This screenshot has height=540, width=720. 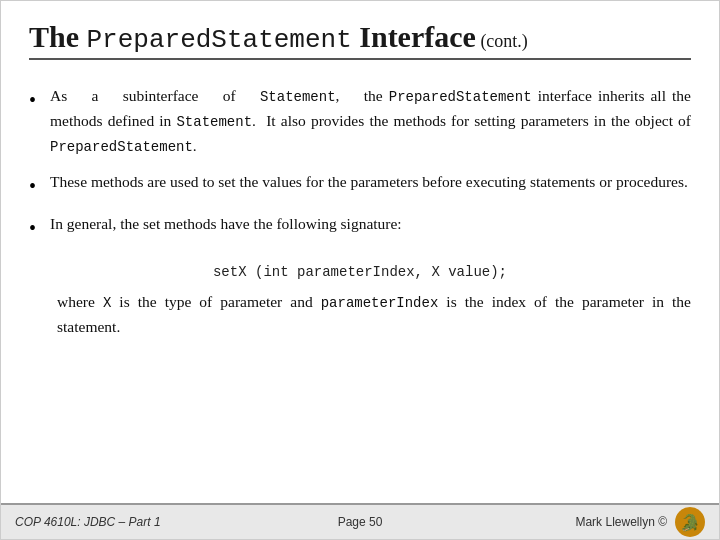 What do you see at coordinates (360, 59) in the screenshot?
I see `title-divider` at bounding box center [360, 59].